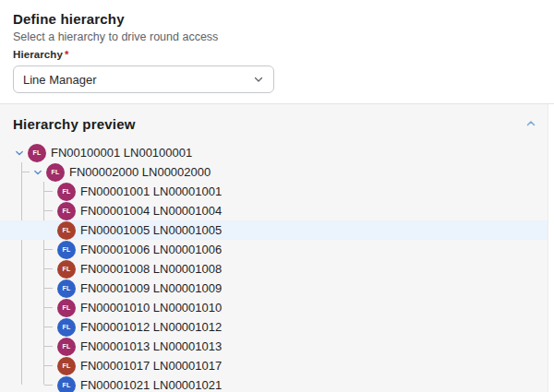 Image resolution: width=554 pixels, height=392 pixels. I want to click on page-title: Define hierarchy, so click(276, 18).